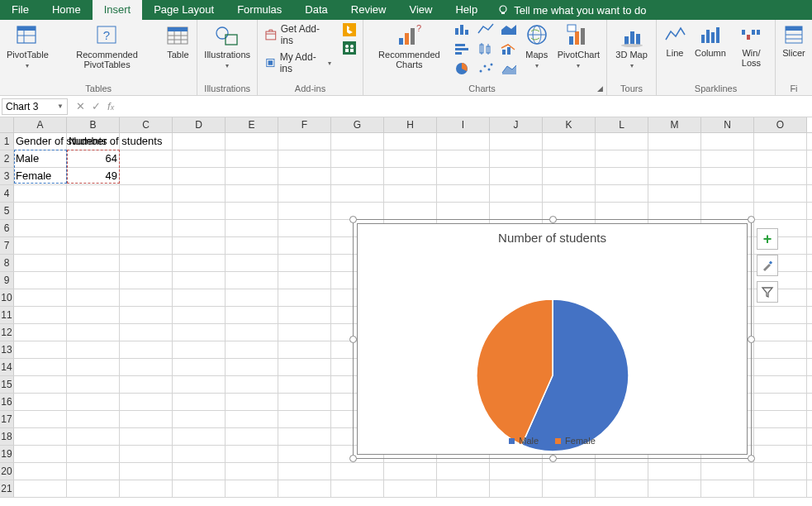 This screenshot has width=812, height=506. What do you see at coordinates (199, 315) in the screenshot?
I see `cell-D11` at bounding box center [199, 315].